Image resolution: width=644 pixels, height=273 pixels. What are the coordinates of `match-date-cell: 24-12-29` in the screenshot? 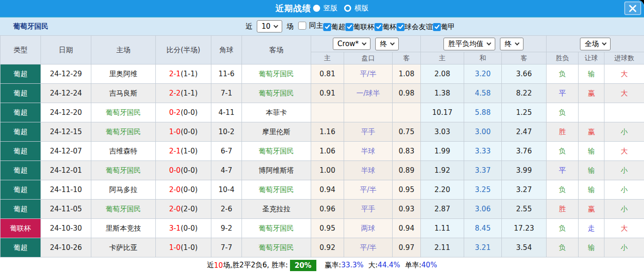 It's located at (66, 74).